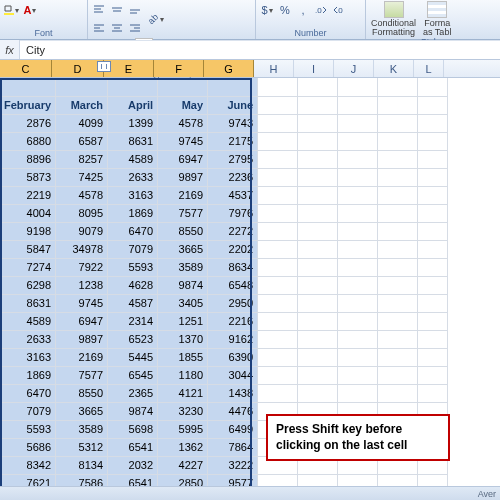 The height and width of the screenshot is (500, 500). What do you see at coordinates (260, 50) in the screenshot?
I see `formula-input: City` at bounding box center [260, 50].